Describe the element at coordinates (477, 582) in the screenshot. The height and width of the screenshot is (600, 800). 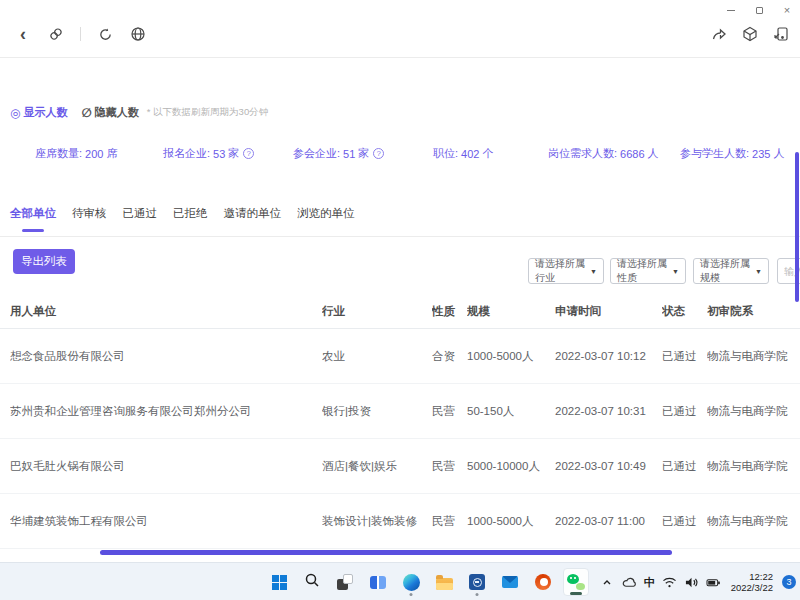
I see `blue-app-icon` at that location.